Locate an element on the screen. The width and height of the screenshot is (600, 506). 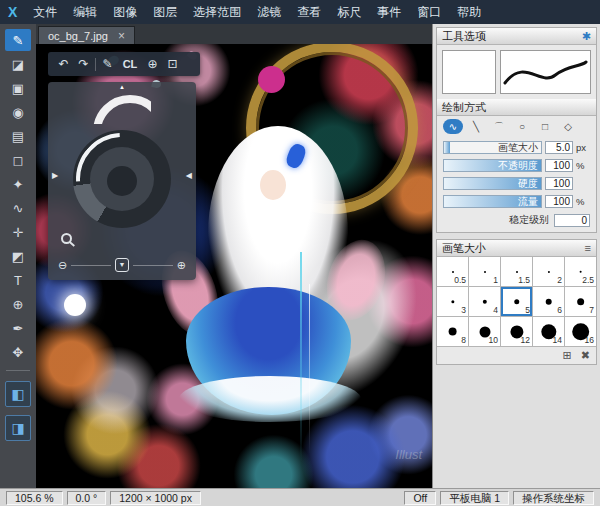
brush-size-0.5: 0.5 is located at coordinates (452, 272).